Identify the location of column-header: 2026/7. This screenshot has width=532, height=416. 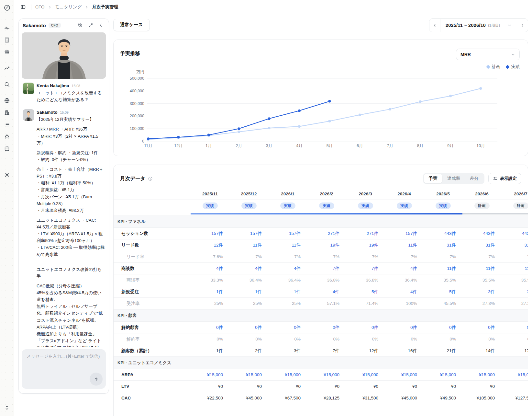
(515, 194).